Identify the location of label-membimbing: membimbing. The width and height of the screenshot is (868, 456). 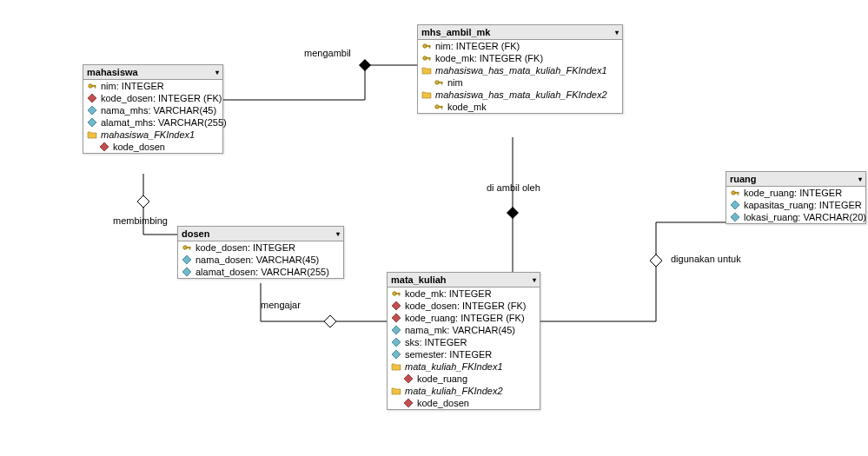
(141, 221).